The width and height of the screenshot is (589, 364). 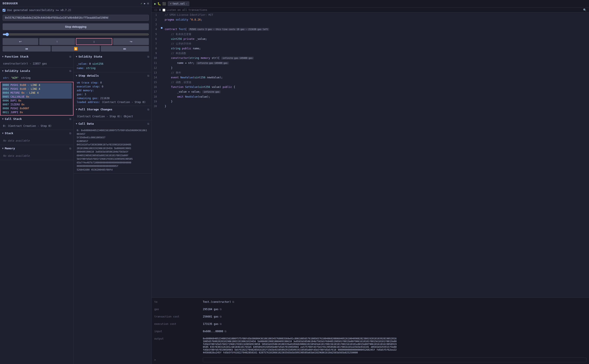 I want to click on input-label: input, so click(x=176, y=331).